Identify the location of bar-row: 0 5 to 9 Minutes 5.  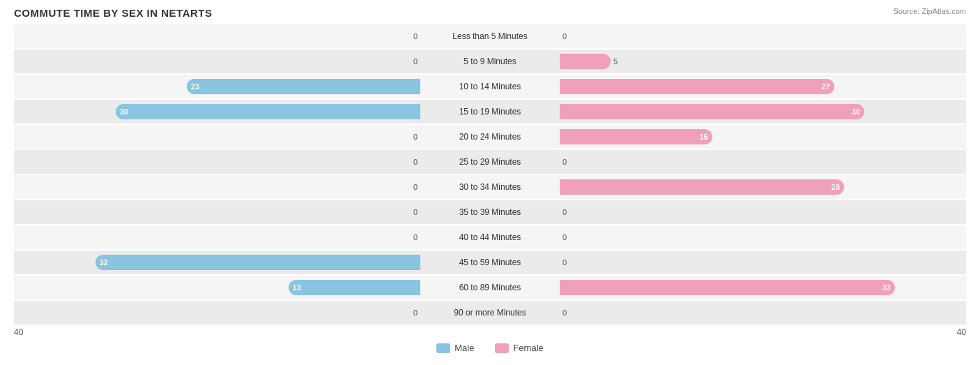
(490, 61).